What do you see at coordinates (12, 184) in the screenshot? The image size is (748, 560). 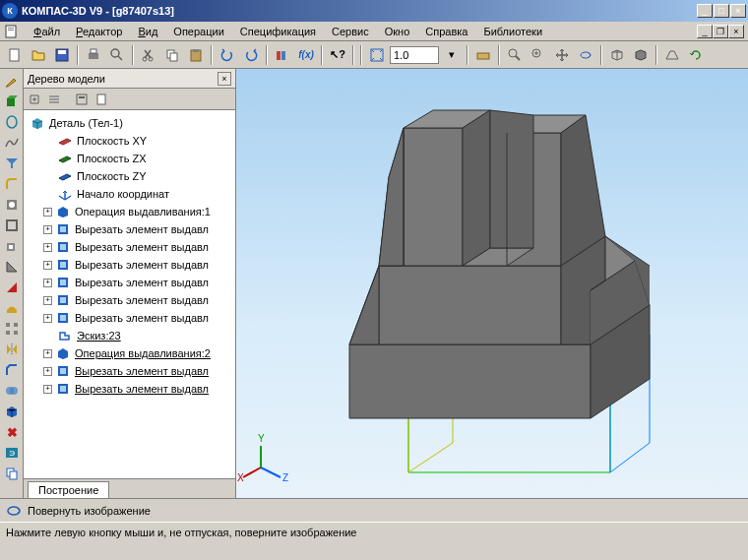 I see `fillet-button` at bounding box center [12, 184].